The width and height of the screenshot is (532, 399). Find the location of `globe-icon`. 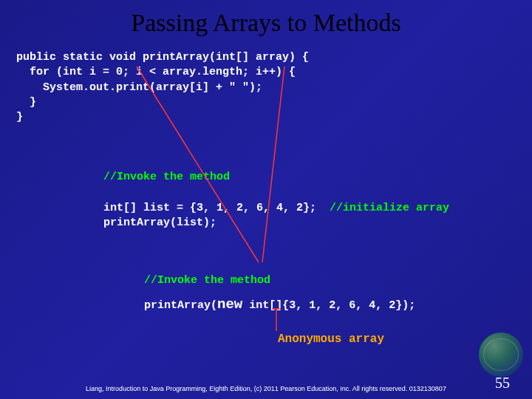

globe-icon is located at coordinates (501, 355).